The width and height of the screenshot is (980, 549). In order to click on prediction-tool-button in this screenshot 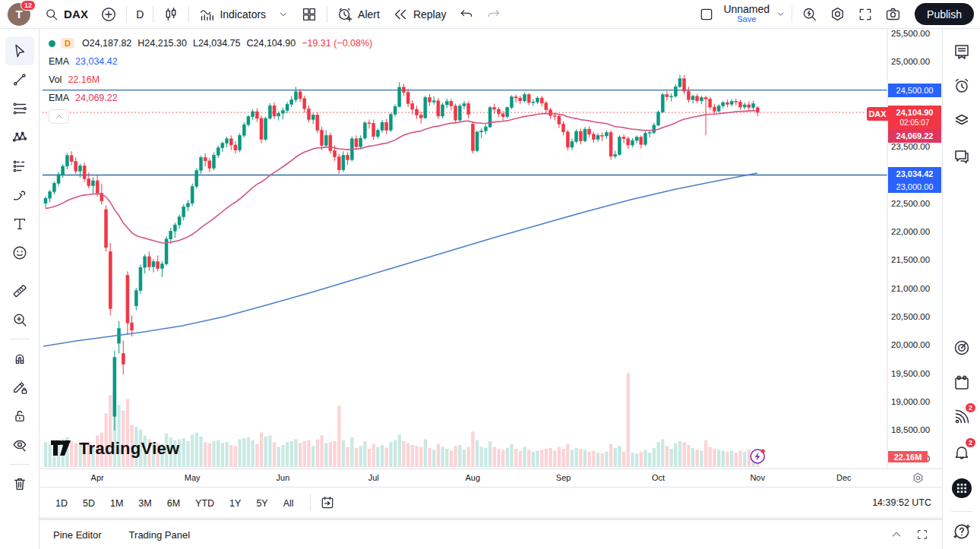, I will do `click(20, 166)`.